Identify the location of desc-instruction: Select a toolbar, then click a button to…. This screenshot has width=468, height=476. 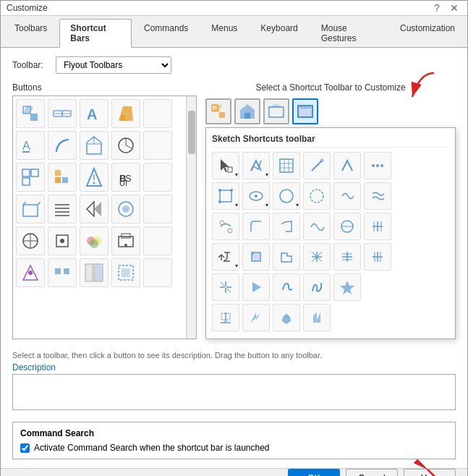
(234, 355).